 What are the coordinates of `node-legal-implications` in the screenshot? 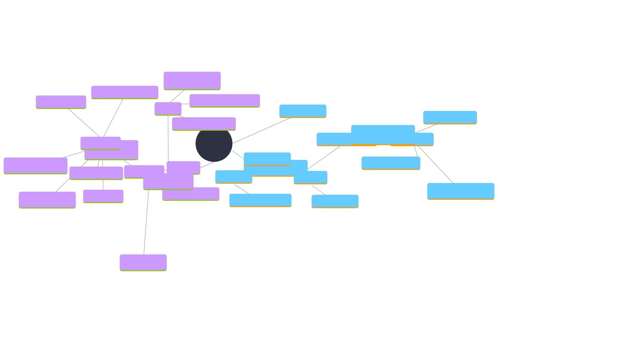 It's located at (96, 173).